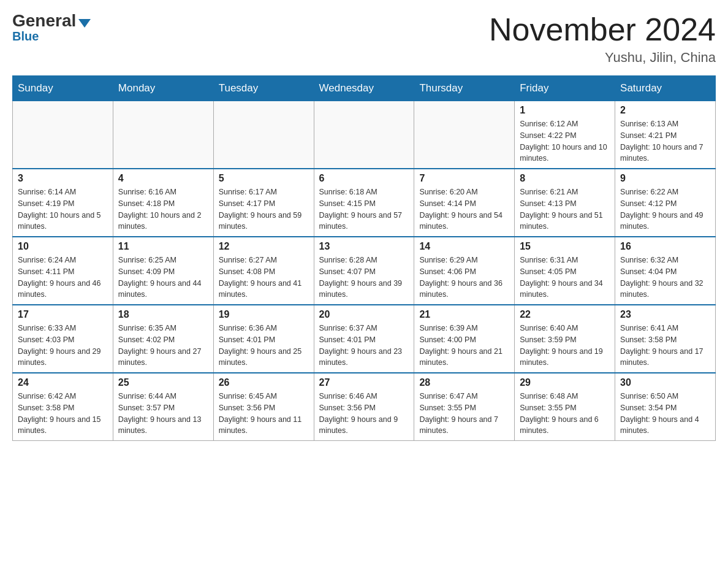  Describe the element at coordinates (665, 346) in the screenshot. I see `day-info: Sunrise: 6:41 AMSunset: 3:58 PMDaylight:…` at that location.